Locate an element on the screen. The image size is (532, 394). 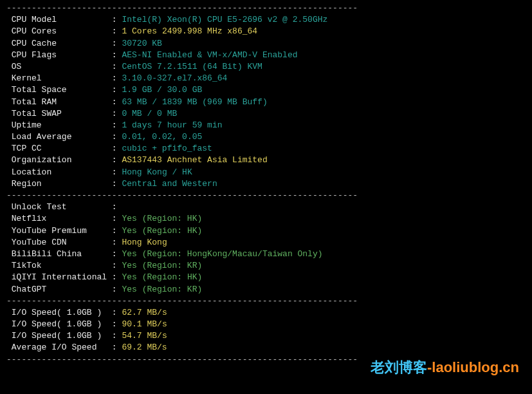
value-youtube-cdn: Hong Kong is located at coordinates (144, 242).